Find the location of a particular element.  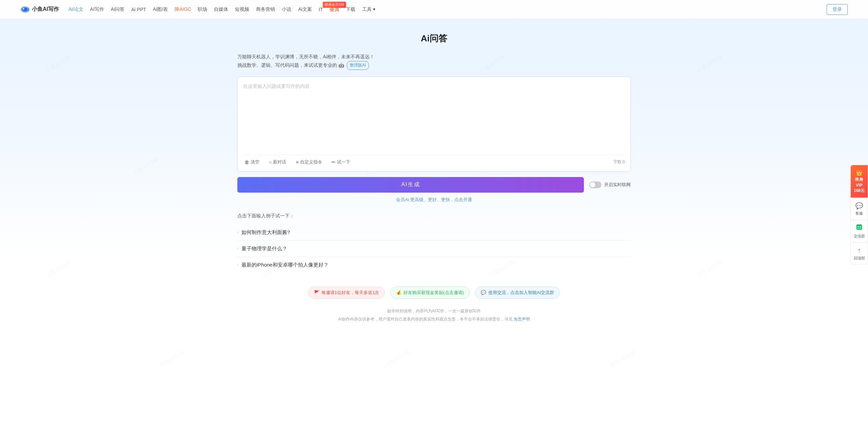

trash-icon: 🗑 is located at coordinates (247, 162).